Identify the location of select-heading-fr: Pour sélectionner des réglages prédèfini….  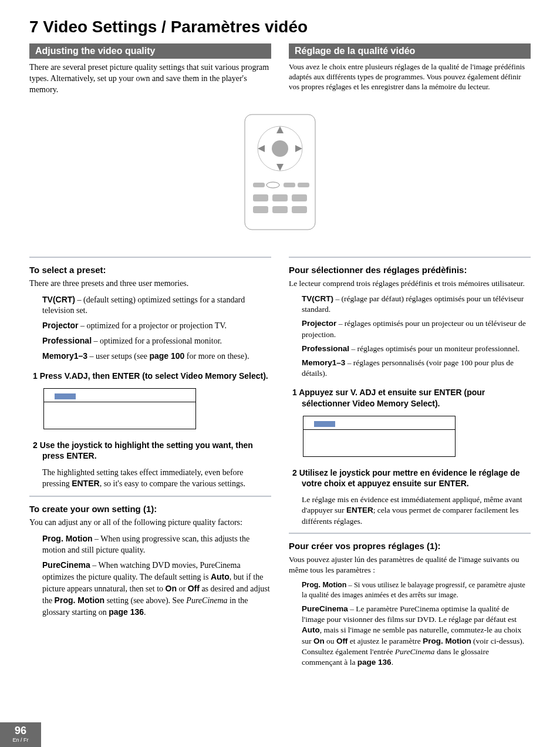
(410, 270).